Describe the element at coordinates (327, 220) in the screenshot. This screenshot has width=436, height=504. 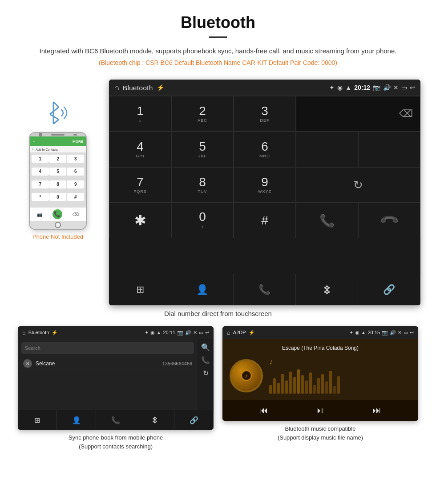
I see `call-button: 📞` at that location.